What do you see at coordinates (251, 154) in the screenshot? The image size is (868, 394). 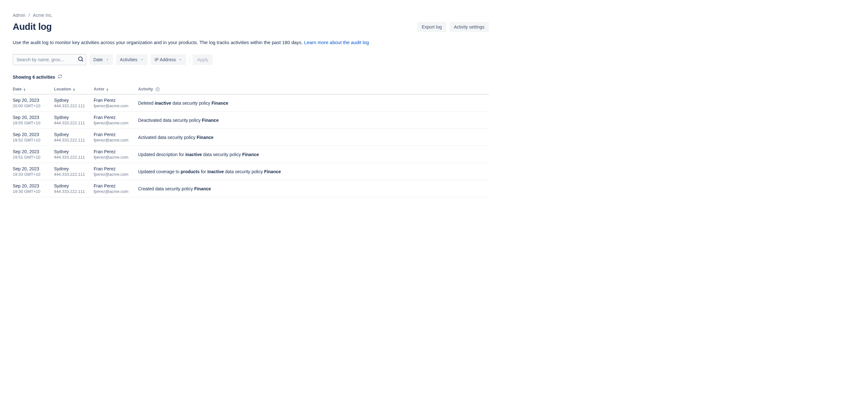 I see `table-row: Sep 20, 202319:51 GMT+10Sydney444.333.22…` at bounding box center [251, 154].